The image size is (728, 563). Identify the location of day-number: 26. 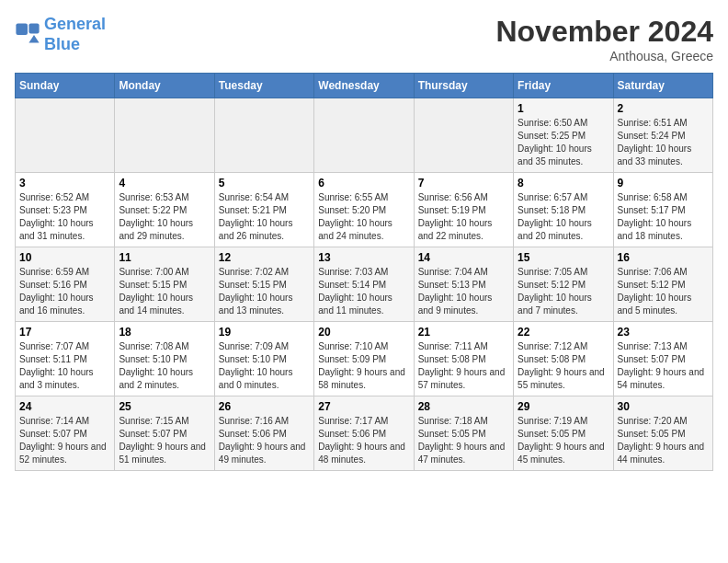
(265, 407).